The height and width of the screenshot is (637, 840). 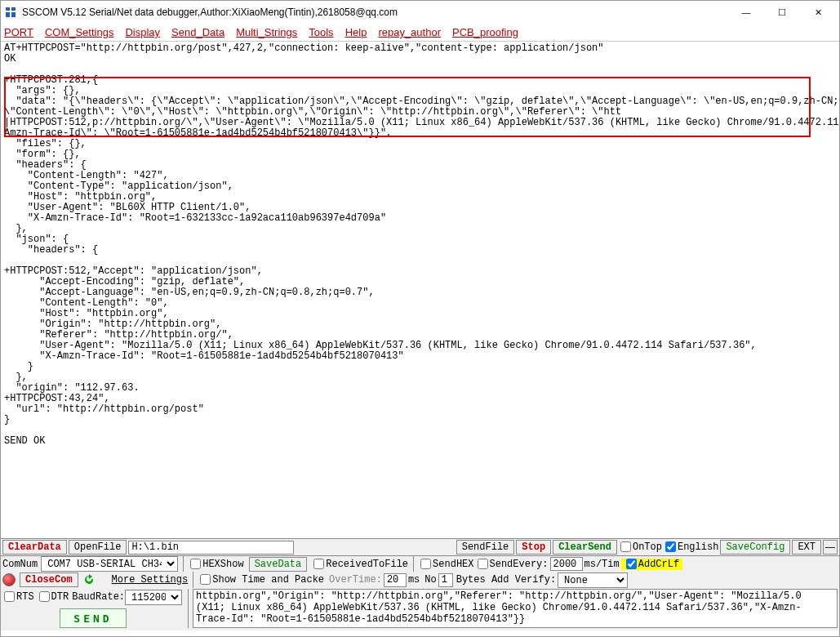 I want to click on clear-send-button: ClearSend, so click(x=584, y=547).